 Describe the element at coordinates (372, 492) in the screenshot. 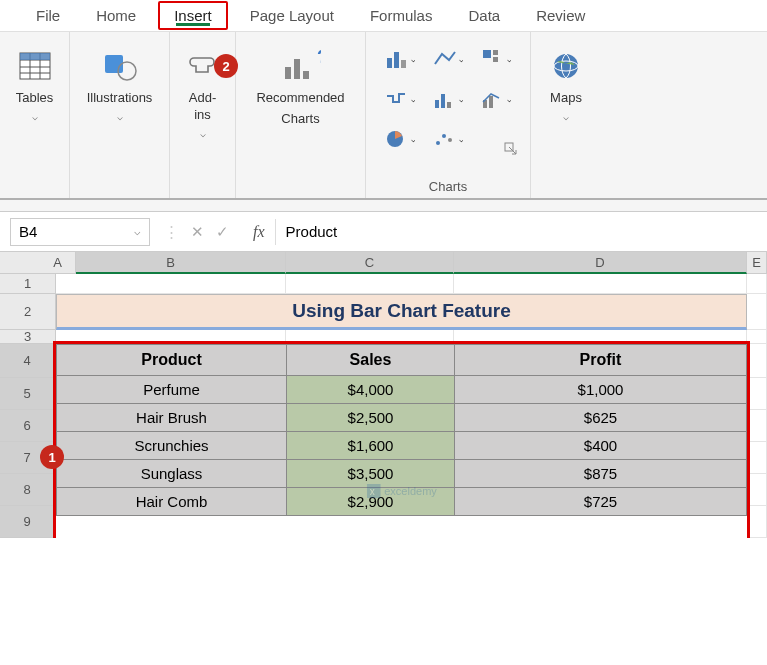

I see `svg-text: x` at that location.